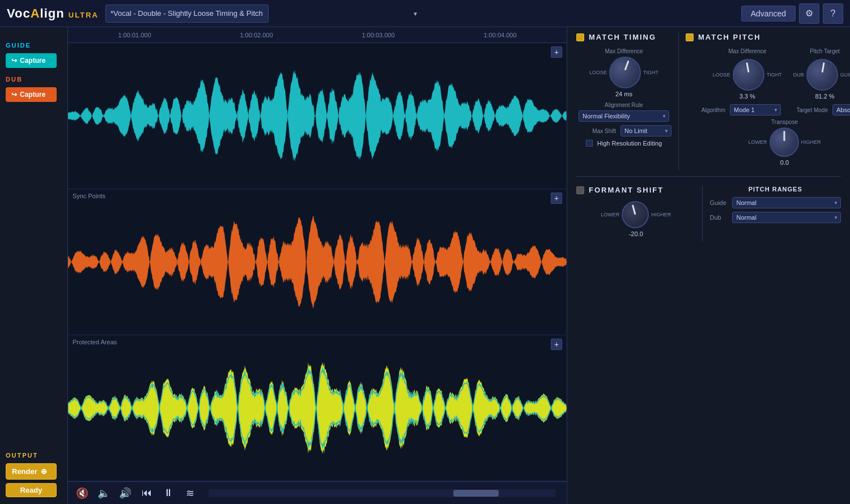 The height and width of the screenshot is (504, 850). Describe the element at coordinates (31, 490) in the screenshot. I see `ready-badge: Ready` at that location.